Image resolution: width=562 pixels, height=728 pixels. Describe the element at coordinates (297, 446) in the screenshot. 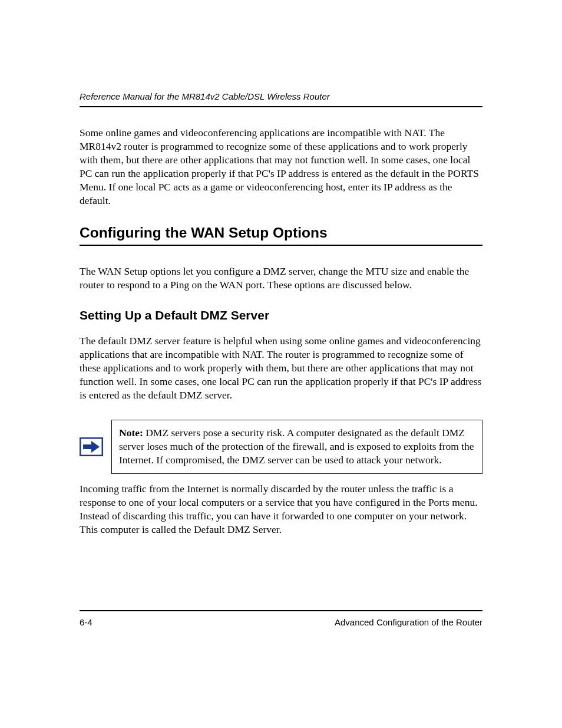

I see `note-body-text: DMZ servers pose a security risk. A comp…` at that location.